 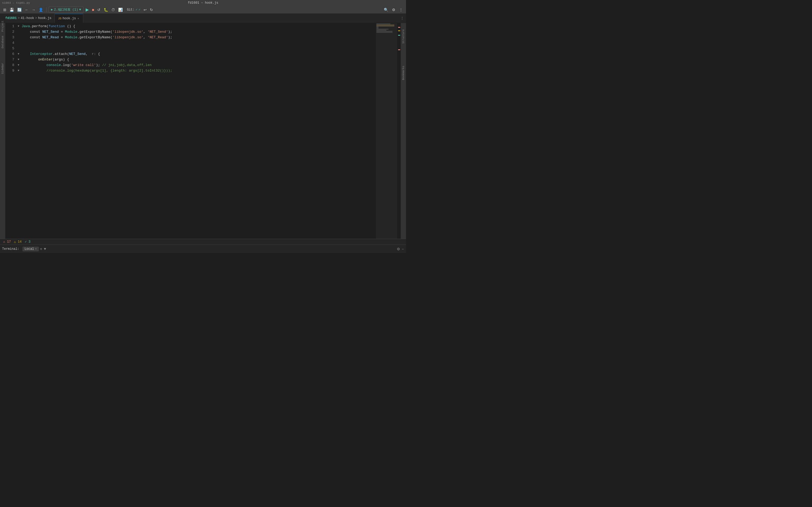 I want to click on toolbar-right: 🔍 ⚙ ⋮, so click(x=393, y=10).